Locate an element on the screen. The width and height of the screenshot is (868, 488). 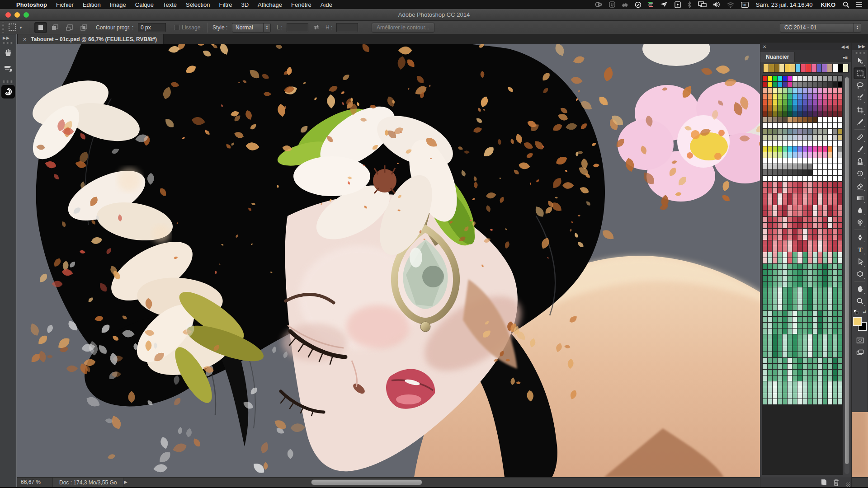
eraser-tool is located at coordinates (860, 186).